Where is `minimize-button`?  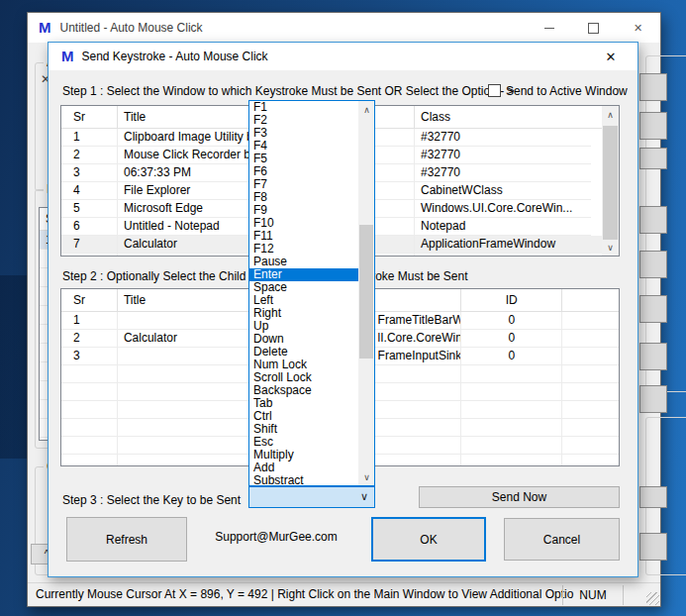 minimize-button is located at coordinates (548, 28).